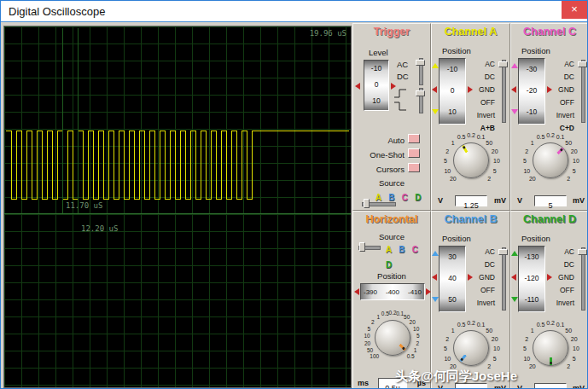 This screenshot has width=588, height=389. Describe the element at coordinates (515, 112) in the screenshot. I see `channel-c-position-down-arrow` at that location.